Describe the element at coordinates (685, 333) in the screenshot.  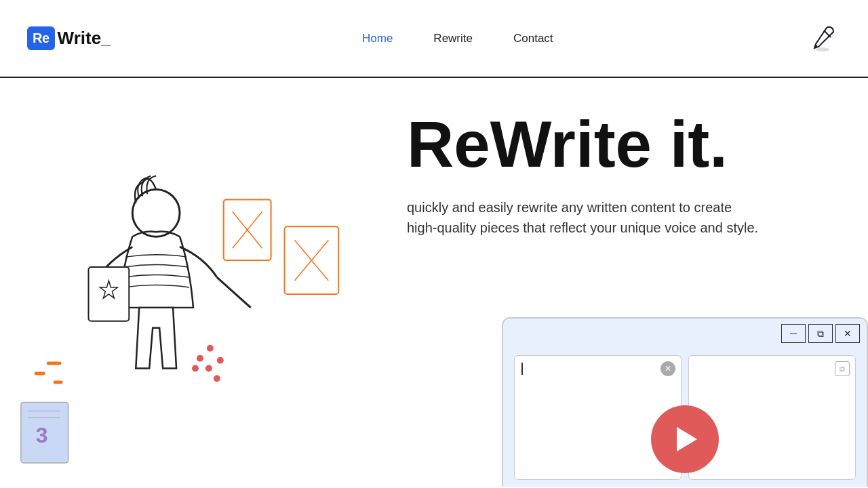
I see `window-titlebar: ─ ⧉ ✕` at that location.